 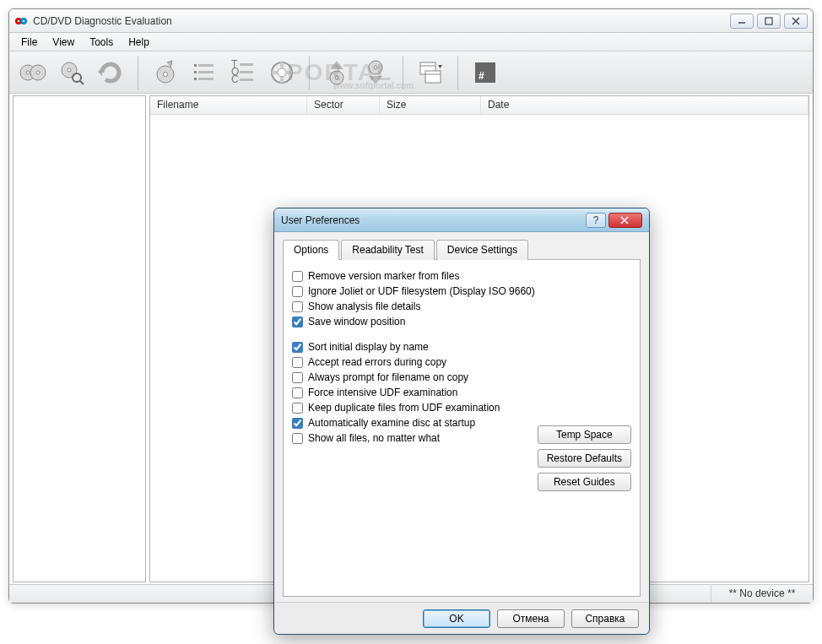 I want to click on option-row: Sort initial display by name, so click(x=462, y=347).